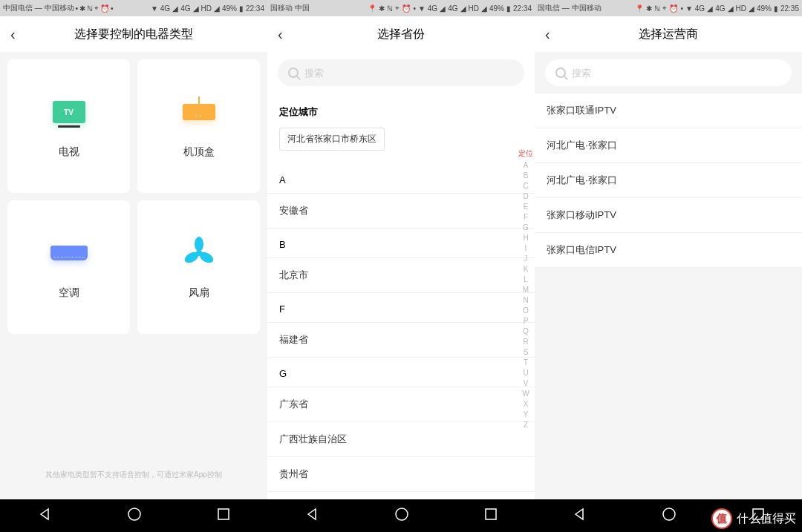  What do you see at coordinates (526, 279) in the screenshot?
I see `index-letter: L` at bounding box center [526, 279].